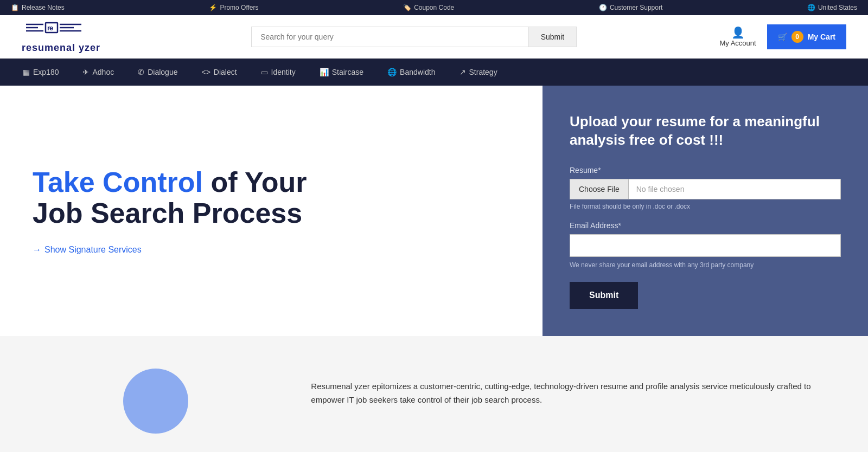  Describe the element at coordinates (599, 189) in the screenshot. I see `choose-file-button: Choose File` at that location.